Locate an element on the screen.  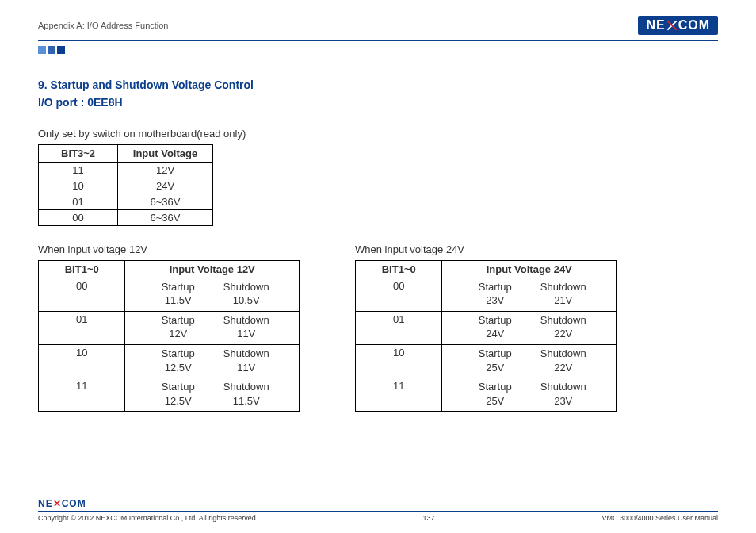
section-title-line1: 9. Startup and Shutdown Voltage Control is located at coordinates (378, 85).